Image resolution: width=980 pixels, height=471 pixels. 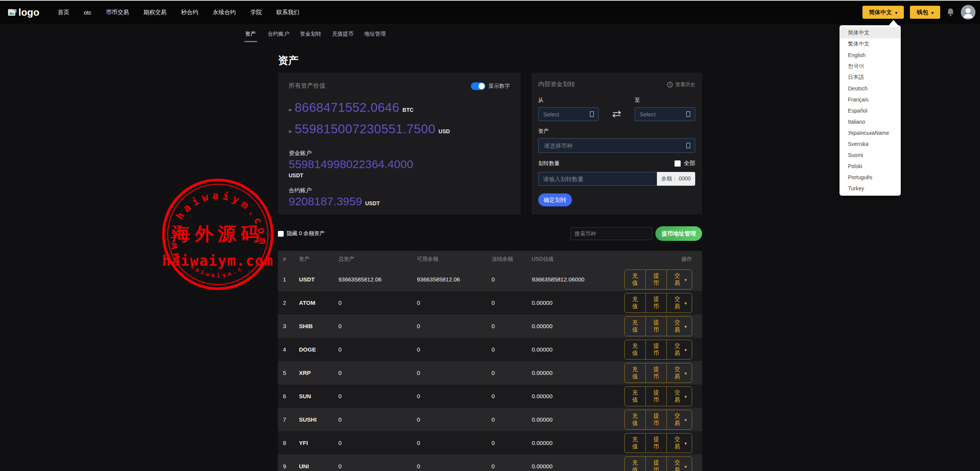 I want to click on to-select: Select, so click(x=665, y=114).